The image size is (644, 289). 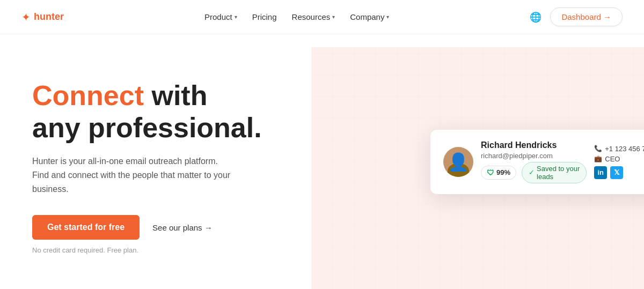 I want to click on no-credit-card-text: No credit card required. Free plan., so click(x=161, y=250).